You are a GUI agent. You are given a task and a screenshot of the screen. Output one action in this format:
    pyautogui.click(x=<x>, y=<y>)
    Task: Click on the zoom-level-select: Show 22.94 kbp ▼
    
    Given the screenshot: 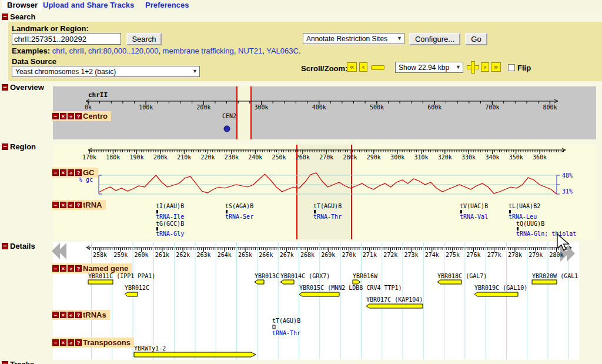 What is the action you would take?
    pyautogui.click(x=429, y=67)
    